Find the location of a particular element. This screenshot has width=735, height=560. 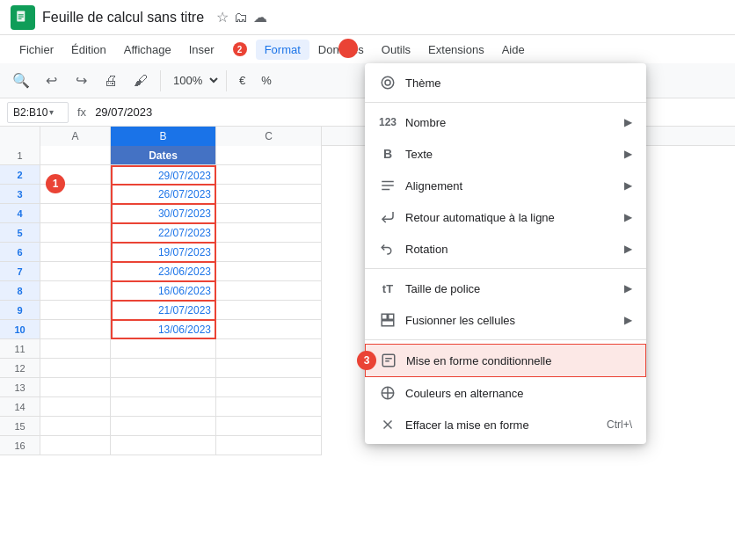

cell-b11 is located at coordinates (164, 349).